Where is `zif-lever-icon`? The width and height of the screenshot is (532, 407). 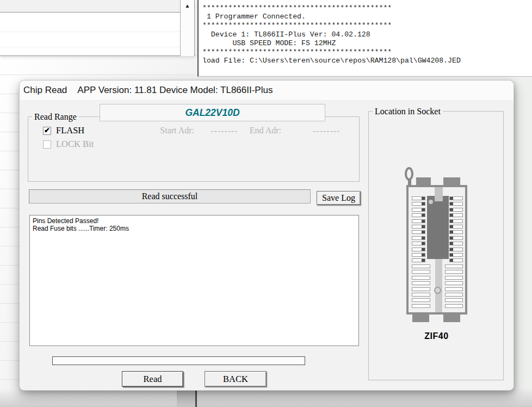
zif-lever-icon is located at coordinates (409, 174).